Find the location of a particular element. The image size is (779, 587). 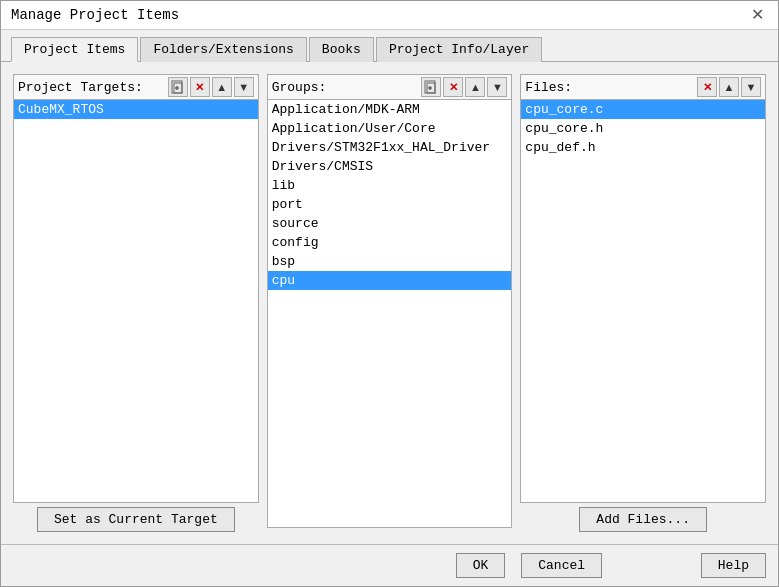

dialog-footer: OK Cancel Help is located at coordinates (390, 565).